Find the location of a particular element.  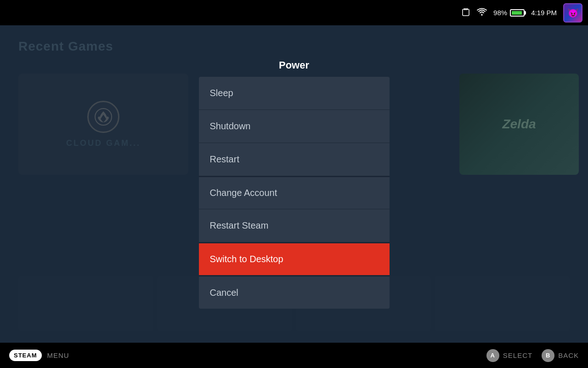

menu-item-restart: Restart is located at coordinates (294, 160).